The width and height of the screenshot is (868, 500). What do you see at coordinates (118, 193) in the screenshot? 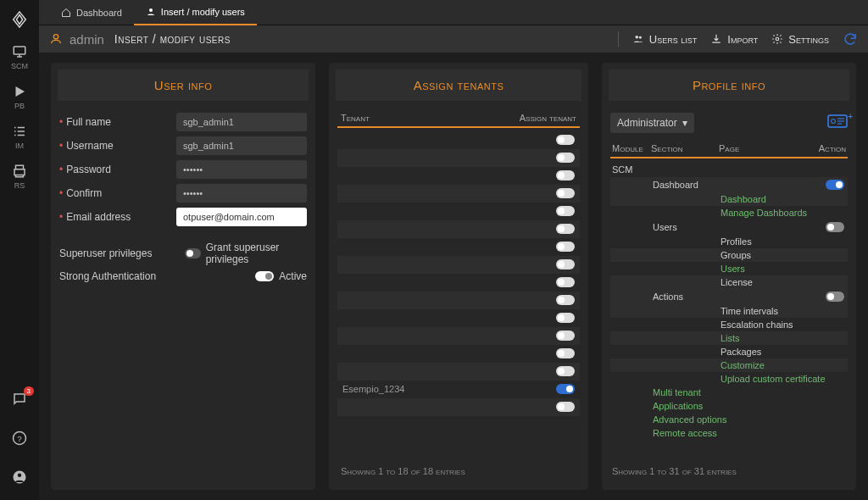
I see `confirm-label: •Confirm` at bounding box center [118, 193].